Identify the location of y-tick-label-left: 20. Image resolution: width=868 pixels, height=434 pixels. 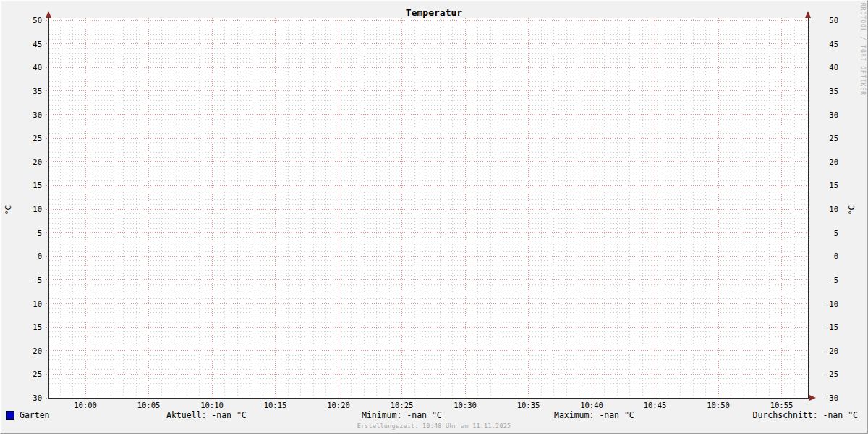
(27, 162).